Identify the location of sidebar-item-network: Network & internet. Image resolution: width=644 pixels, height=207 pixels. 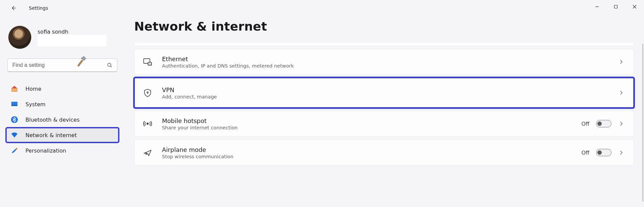
(62, 135).